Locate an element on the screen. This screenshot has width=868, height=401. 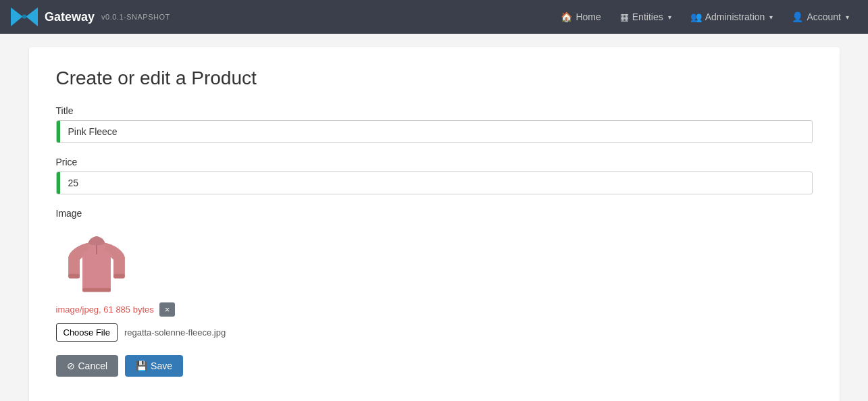
entities-label: Entities is located at coordinates (648, 17).